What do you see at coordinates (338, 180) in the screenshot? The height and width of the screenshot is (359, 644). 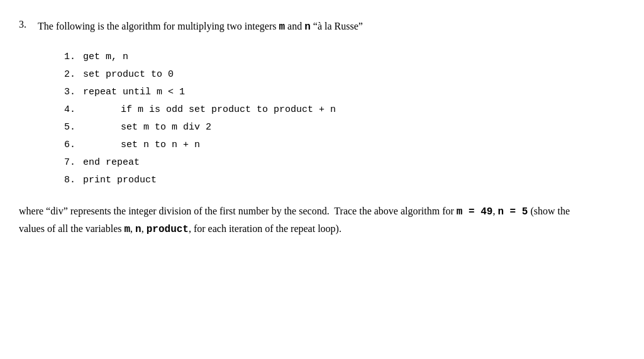 I see `algo-line-8: 8. print product` at bounding box center [338, 180].